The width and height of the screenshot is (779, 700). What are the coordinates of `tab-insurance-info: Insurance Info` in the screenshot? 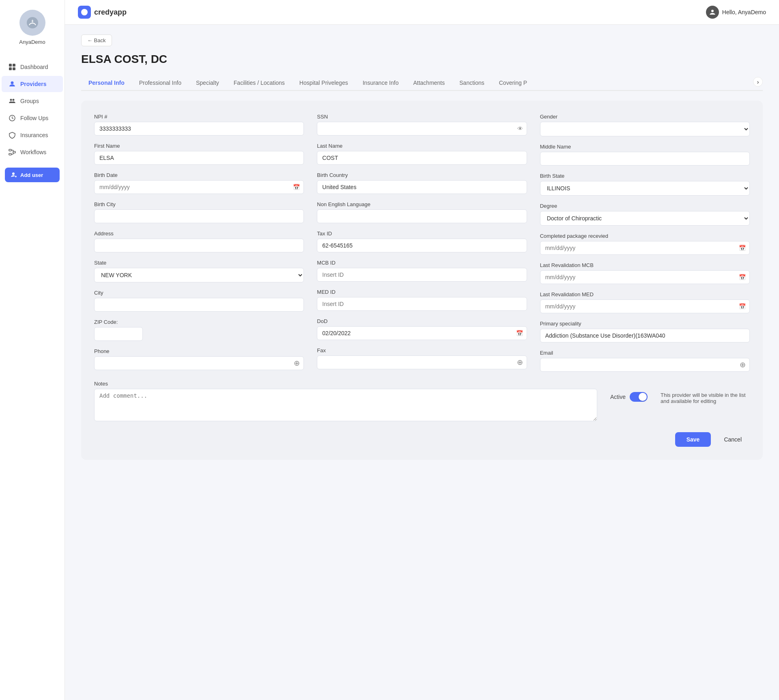 It's located at (381, 83).